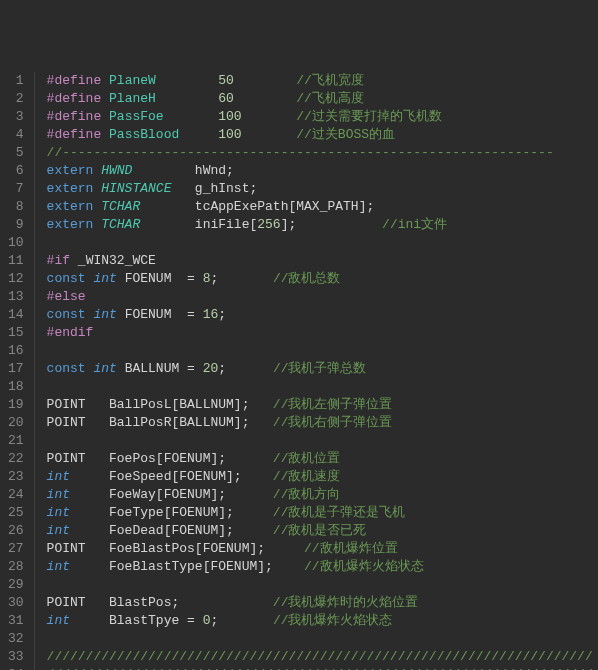 The width and height of the screenshot is (598, 670). What do you see at coordinates (322, 333) in the screenshot?
I see `code-line: #endif` at bounding box center [322, 333].